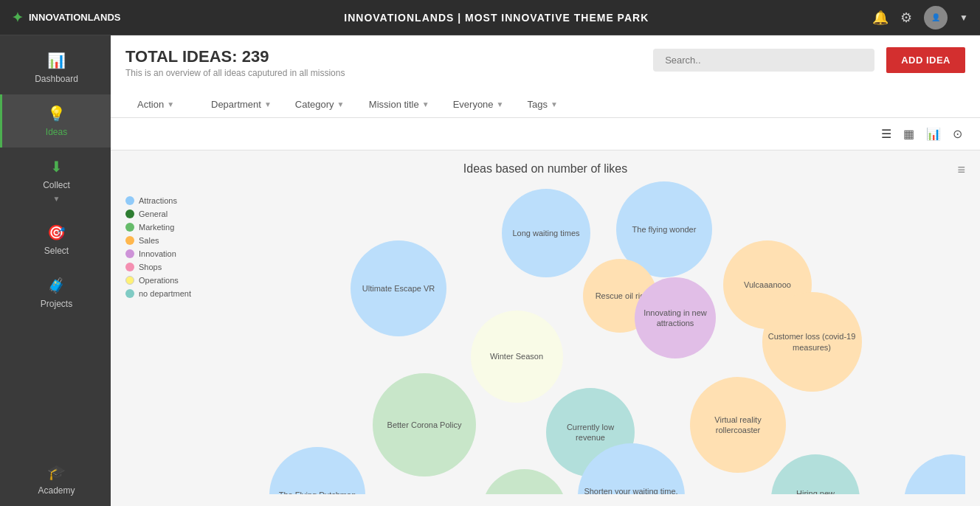 The height and width of the screenshot is (506, 980). What do you see at coordinates (130, 201) in the screenshot?
I see `legend-dot-attractions` at bounding box center [130, 201].